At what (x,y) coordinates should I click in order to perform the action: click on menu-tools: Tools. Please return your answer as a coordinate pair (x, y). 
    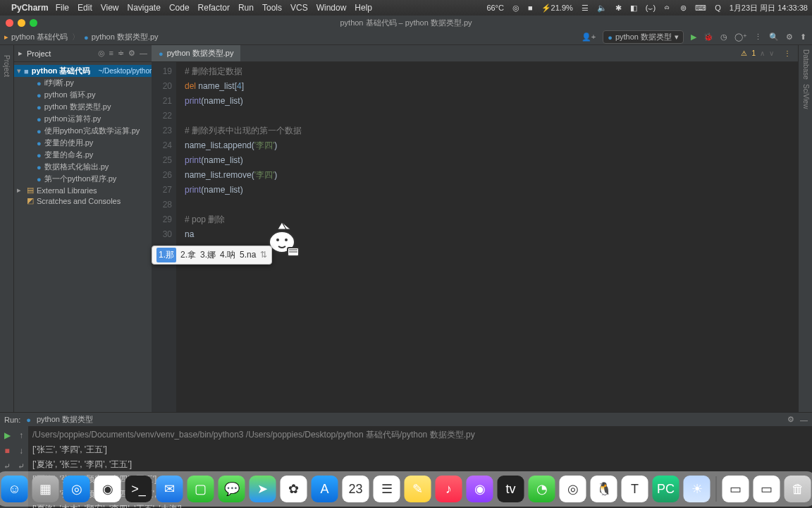
    Looking at the image, I should click on (272, 8).